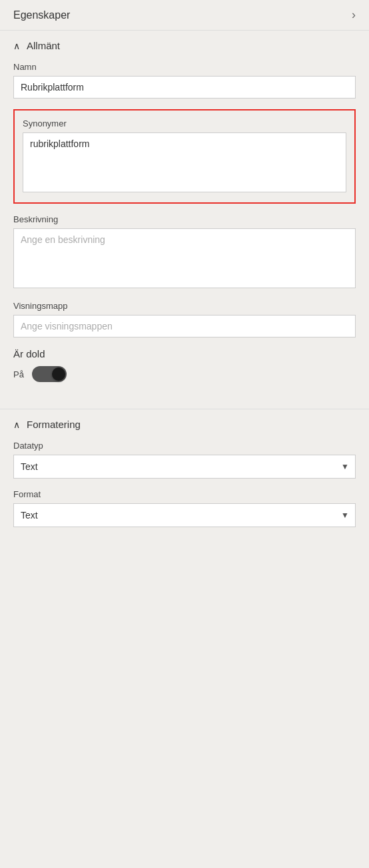  Describe the element at coordinates (184, 156) in the screenshot. I see `synonyms-highlight-box: Synonymer rubrikplattform` at that location.